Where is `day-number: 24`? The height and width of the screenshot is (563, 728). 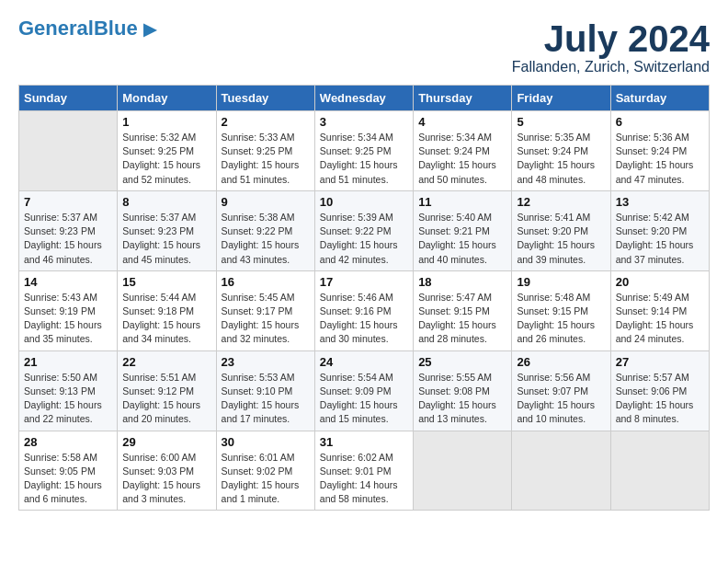
day-number: 24 is located at coordinates (364, 362).